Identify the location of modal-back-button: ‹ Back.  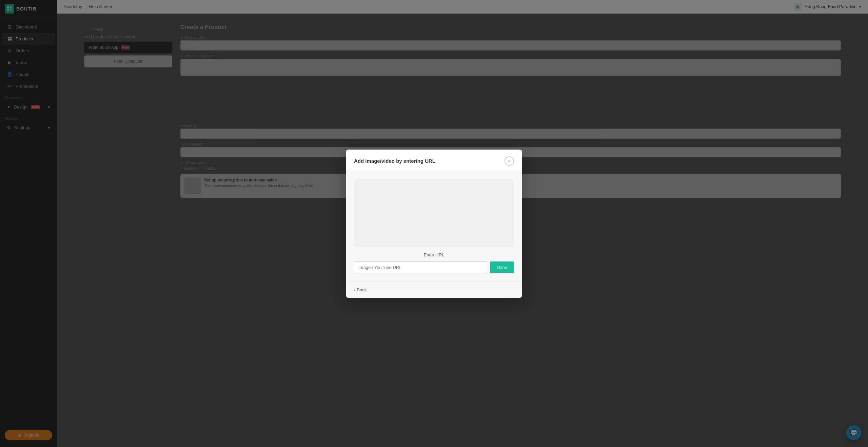
(360, 290).